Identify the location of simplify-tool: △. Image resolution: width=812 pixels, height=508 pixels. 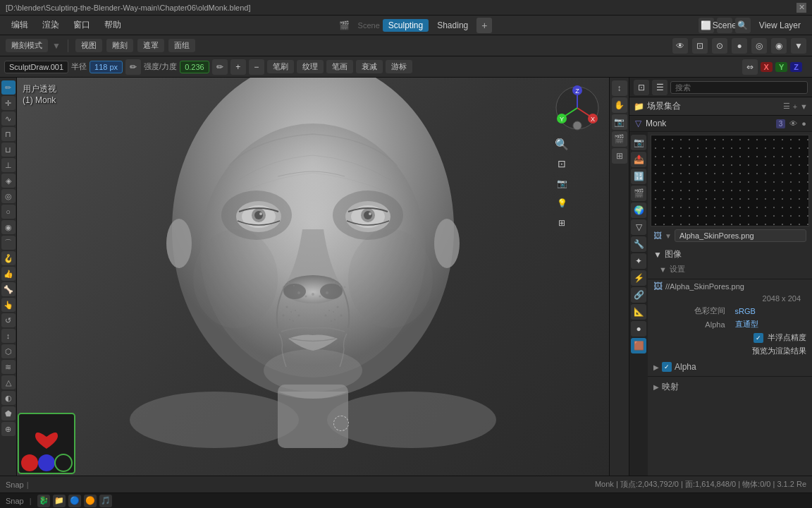
(8, 382).